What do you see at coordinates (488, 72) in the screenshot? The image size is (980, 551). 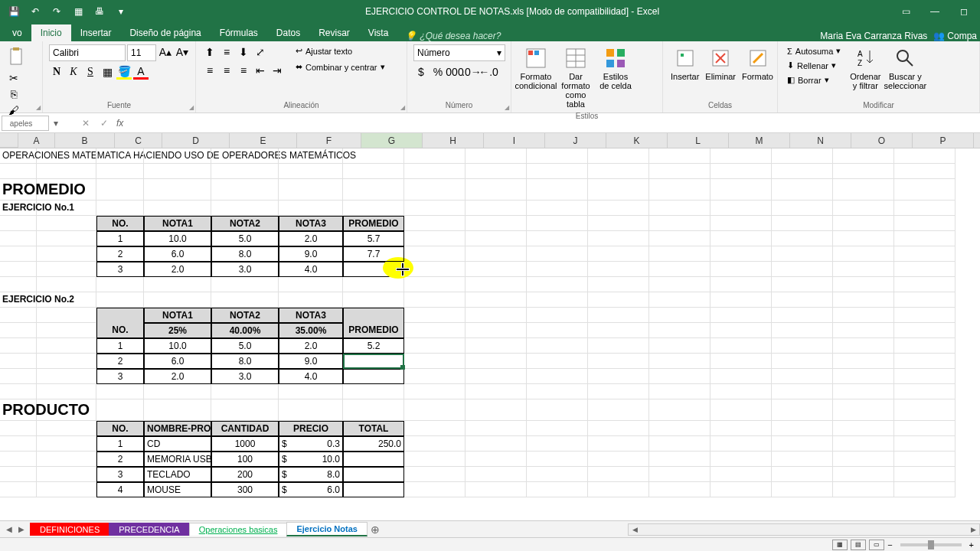 I see `dec-decimal-icon: ←.0` at bounding box center [488, 72].